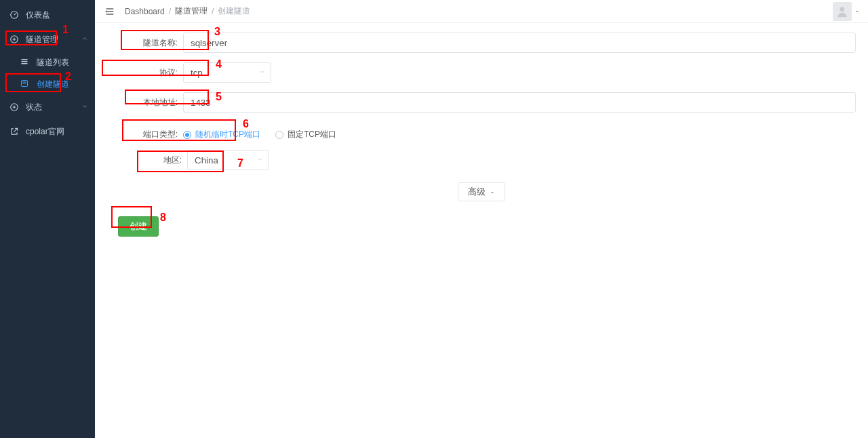 Image resolution: width=868 pixels, height=438 pixels. What do you see at coordinates (53, 84) in the screenshot?
I see `sidebar-item-label: 创建隧道` at bounding box center [53, 84].